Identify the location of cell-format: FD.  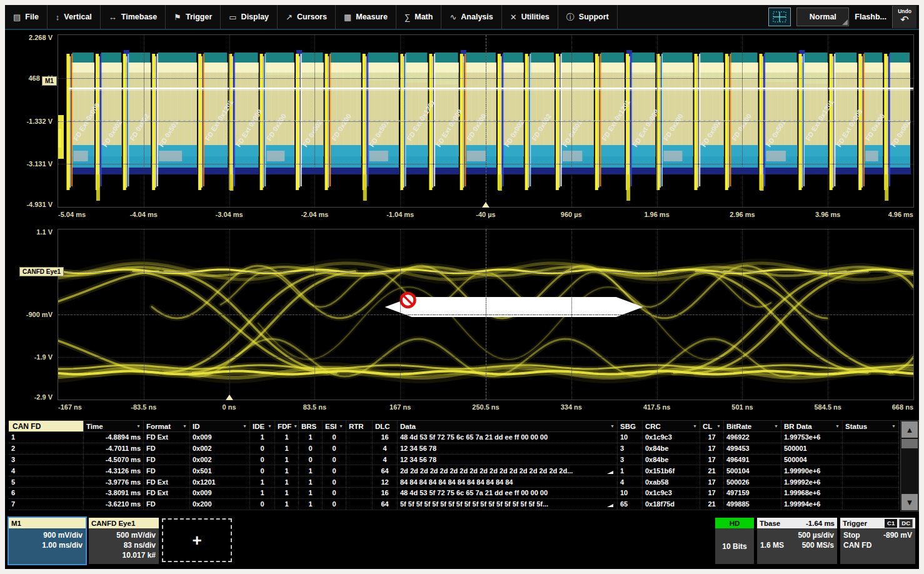
(167, 470).